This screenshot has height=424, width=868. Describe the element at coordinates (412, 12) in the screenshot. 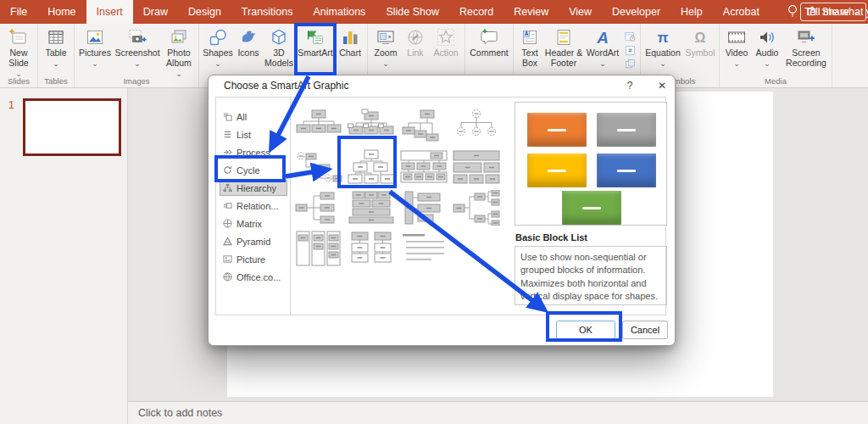

I see `tab-slide-show: Slide Show` at that location.